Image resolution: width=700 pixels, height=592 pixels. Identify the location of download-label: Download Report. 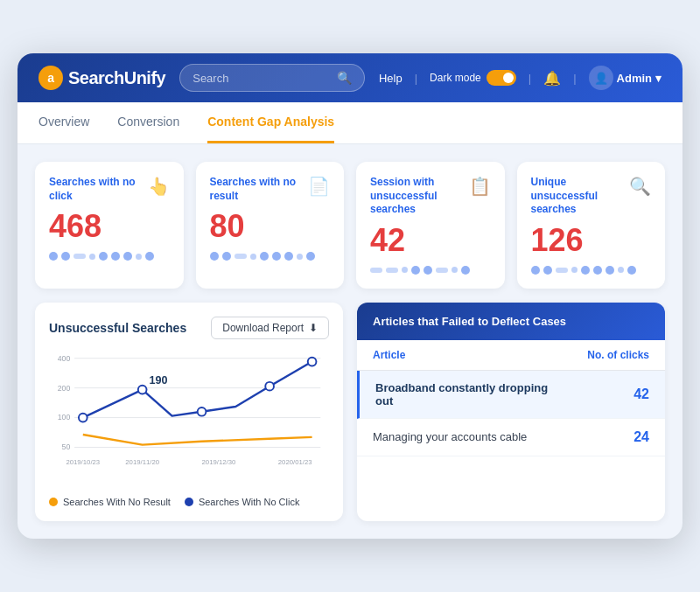
(262, 328).